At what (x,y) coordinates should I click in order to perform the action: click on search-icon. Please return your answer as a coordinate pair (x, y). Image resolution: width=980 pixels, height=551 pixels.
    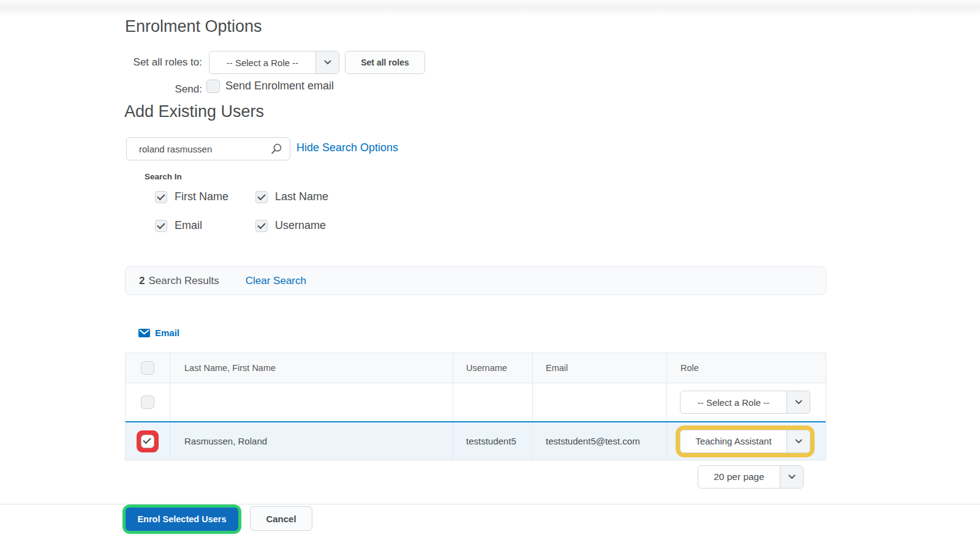
    Looking at the image, I should click on (277, 149).